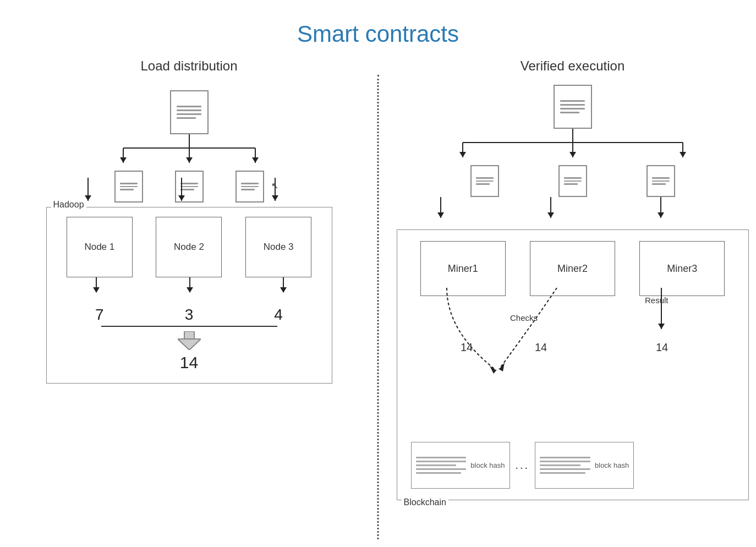 Image resolution: width=756 pixels, height=547 pixels. Describe the element at coordinates (524, 318) in the screenshot. I see `svg-text: Checks` at that location.